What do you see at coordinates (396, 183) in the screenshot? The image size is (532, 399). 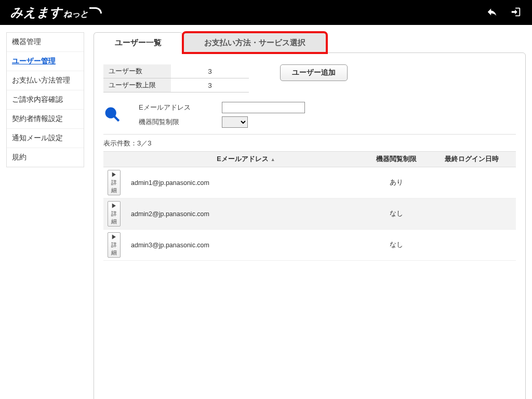 I see `cell-restrict: あり` at bounding box center [396, 183].